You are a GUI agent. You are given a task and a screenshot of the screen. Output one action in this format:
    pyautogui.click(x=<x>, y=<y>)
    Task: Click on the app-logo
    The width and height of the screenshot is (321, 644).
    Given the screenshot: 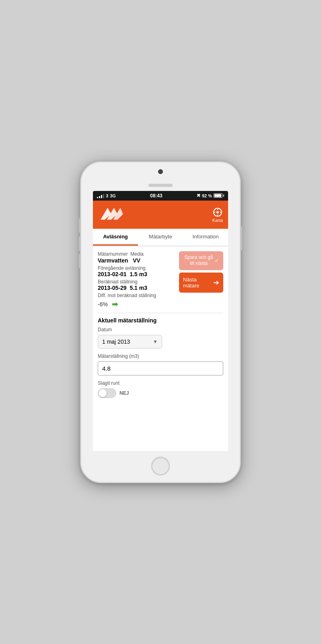 What is the action you would take?
    pyautogui.click(x=112, y=215)
    